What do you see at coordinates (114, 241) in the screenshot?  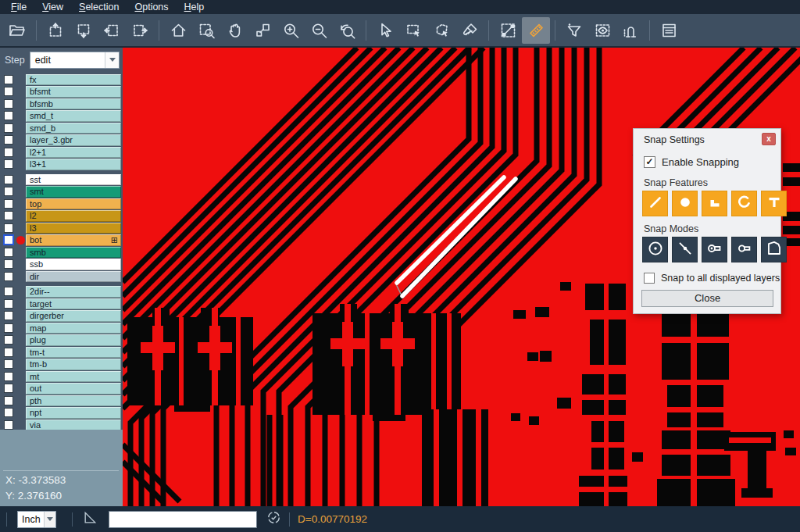 I see `layer-grid-icon: ⊞` at bounding box center [114, 241].